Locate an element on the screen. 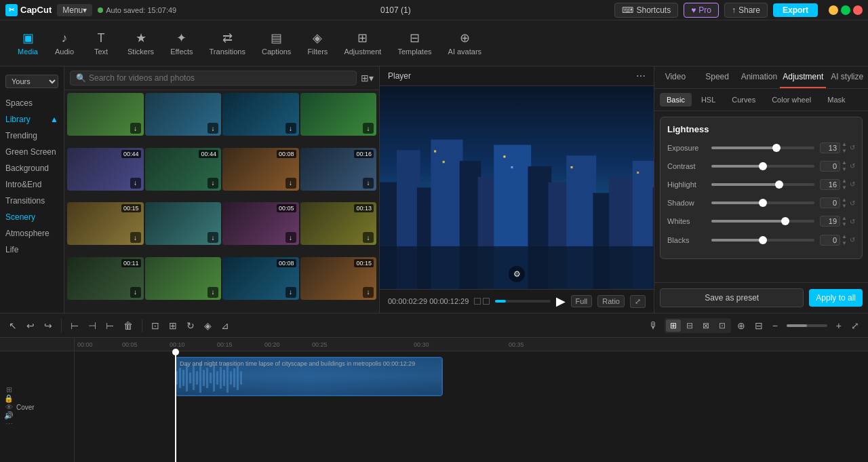 This screenshot has width=868, height=462. lock-button: 🔒 is located at coordinates (9, 399).